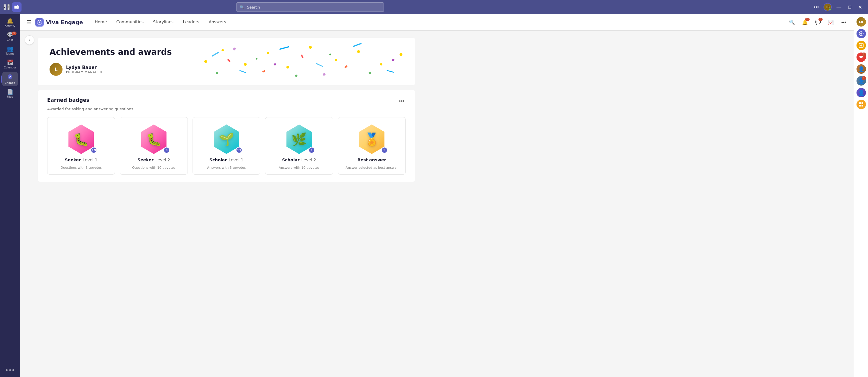  Describe the element at coordinates (861, 69) in the screenshot. I see `rp-avatar-5: 👤` at that location.